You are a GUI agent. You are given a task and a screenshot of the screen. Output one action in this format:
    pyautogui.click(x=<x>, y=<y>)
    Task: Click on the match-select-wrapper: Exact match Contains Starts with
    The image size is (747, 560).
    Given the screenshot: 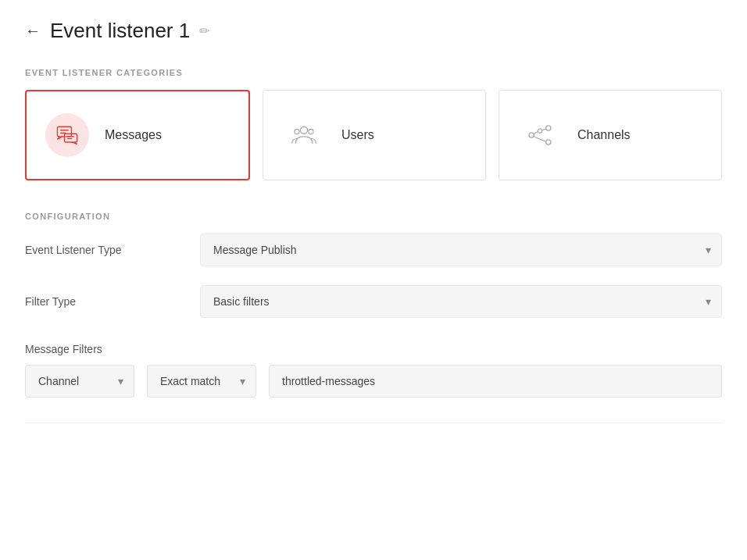 What is the action you would take?
    pyautogui.click(x=202, y=381)
    